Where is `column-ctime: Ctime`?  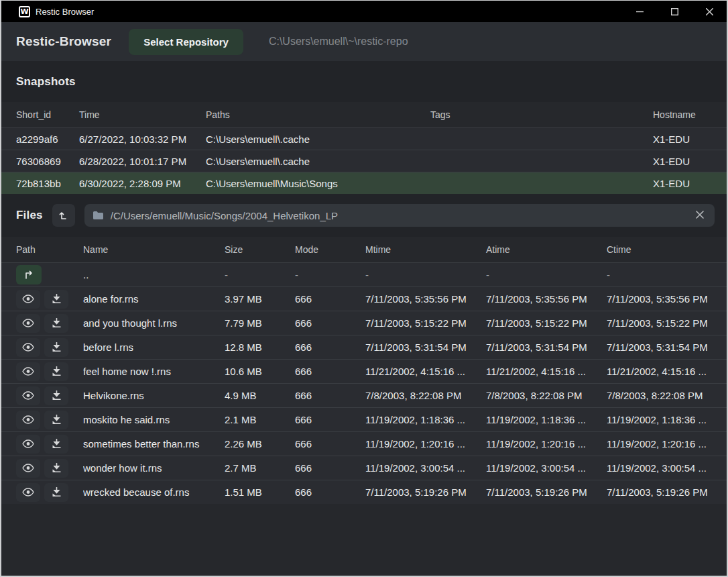 column-ctime: Ctime is located at coordinates (660, 250).